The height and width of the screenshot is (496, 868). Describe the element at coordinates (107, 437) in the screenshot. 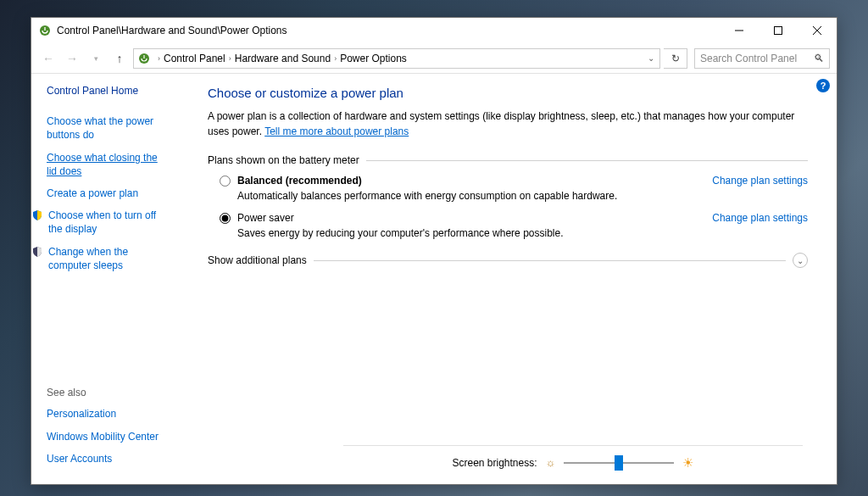

I see `see-also-mobility-center: Windows Mobility Center` at that location.